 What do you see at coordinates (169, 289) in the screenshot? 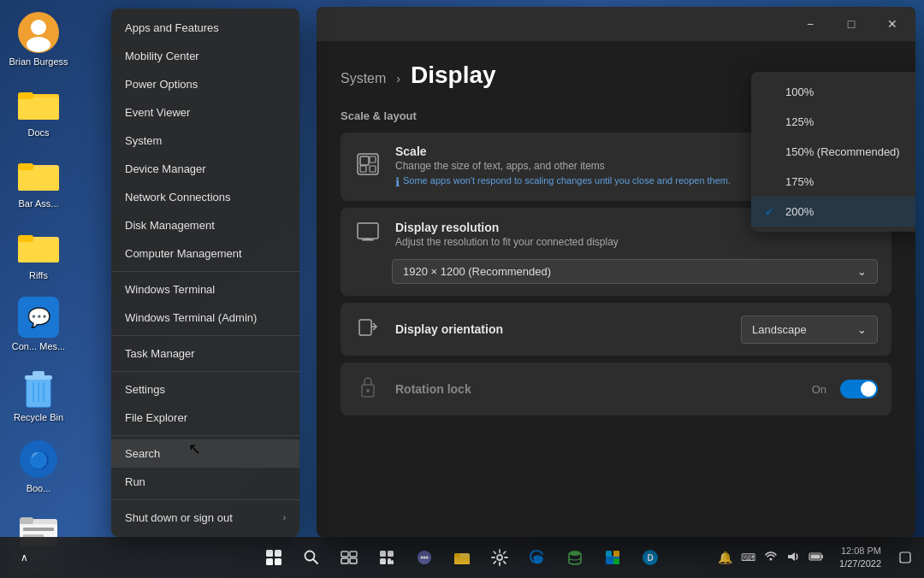
I see `menu-item-label: Windows Terminal` at bounding box center [169, 289].